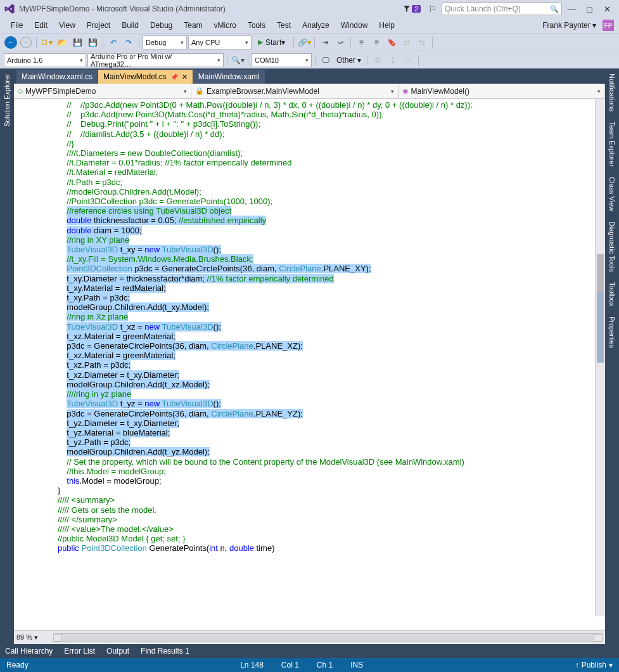 The width and height of the screenshot is (619, 672). Describe the element at coordinates (93, 42) in the screenshot. I see `save-all-button: 💾` at that location.